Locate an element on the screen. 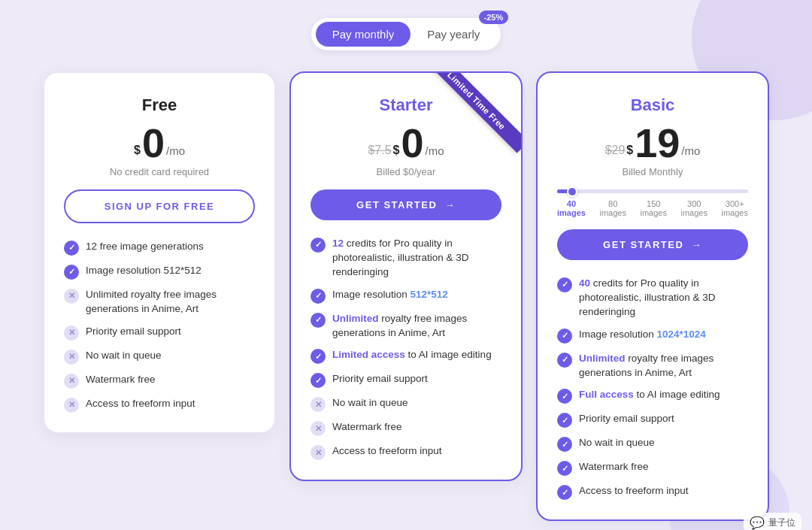  starter-feature-list: ✓ 12 credits for Pro quality in photorea… is located at coordinates (406, 349).